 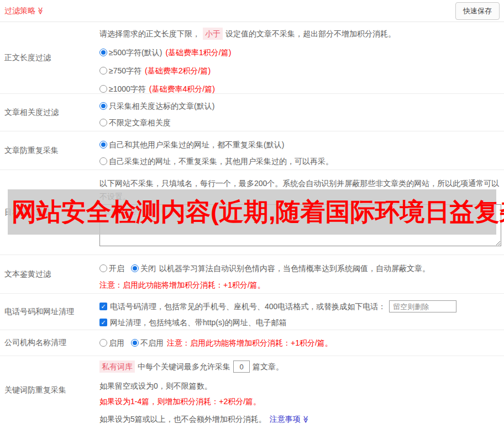 What do you see at coordinates (198, 52) in the screenshot?
I see `fee-note: (基础费率1积分/篇)` at bounding box center [198, 52].